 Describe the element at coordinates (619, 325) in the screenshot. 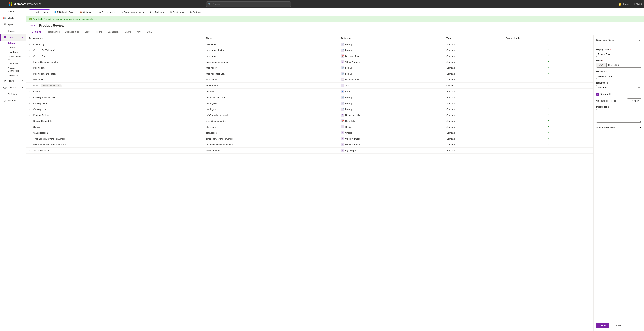

I see `panel-footer: Done Cancel` at that location.